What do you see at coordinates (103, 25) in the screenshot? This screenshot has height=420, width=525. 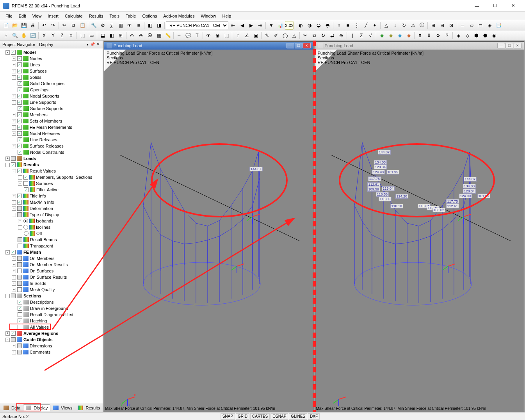 I see `gear-icon: ⚙` at bounding box center [103, 25].